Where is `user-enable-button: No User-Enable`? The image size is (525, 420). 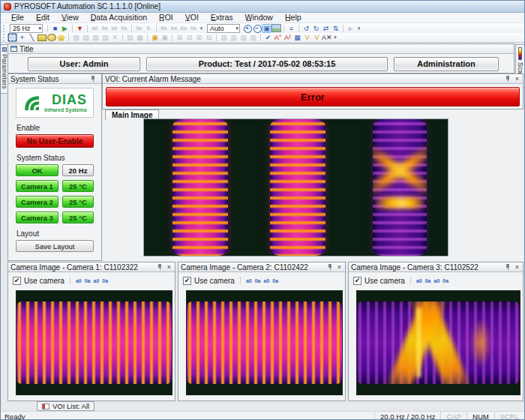
user-enable-button: No User-Enable is located at coordinates (55, 141).